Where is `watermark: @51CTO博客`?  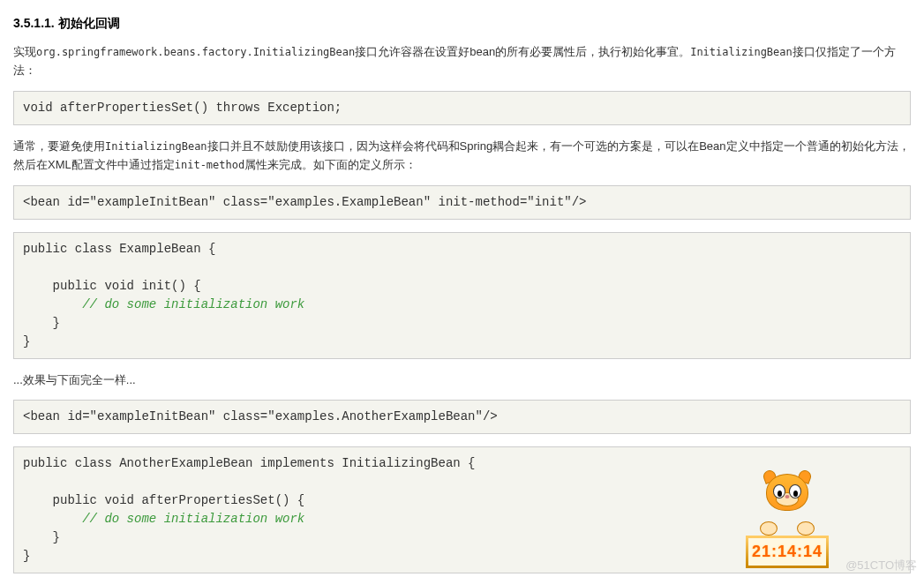
watermark: @51CTO博客 is located at coordinates (881, 566).